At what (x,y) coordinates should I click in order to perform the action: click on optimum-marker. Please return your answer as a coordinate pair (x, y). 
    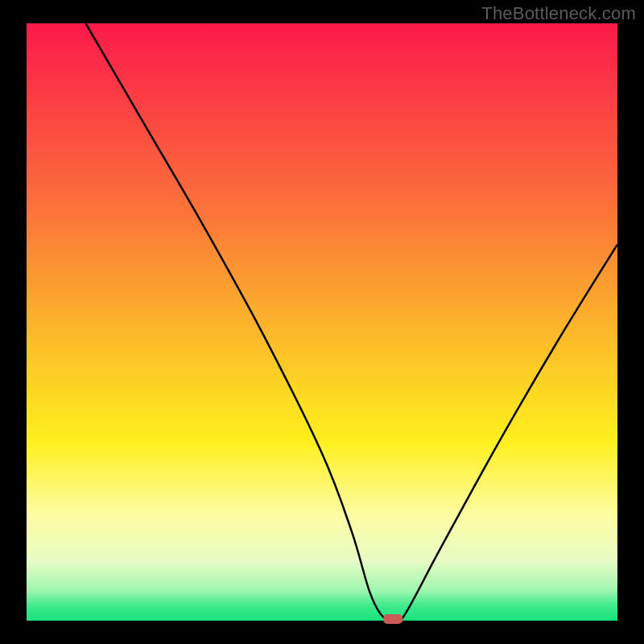
    Looking at the image, I should click on (393, 619).